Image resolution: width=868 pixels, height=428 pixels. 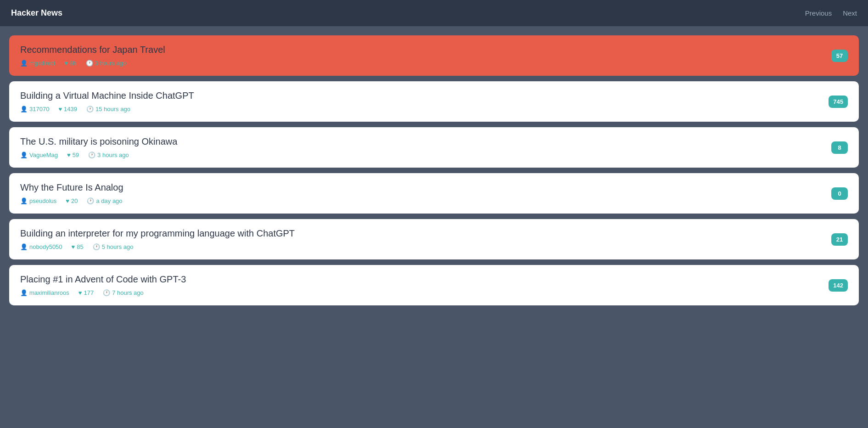 What do you see at coordinates (105, 201) in the screenshot?
I see `story-time: 🕐 a day ago` at bounding box center [105, 201].